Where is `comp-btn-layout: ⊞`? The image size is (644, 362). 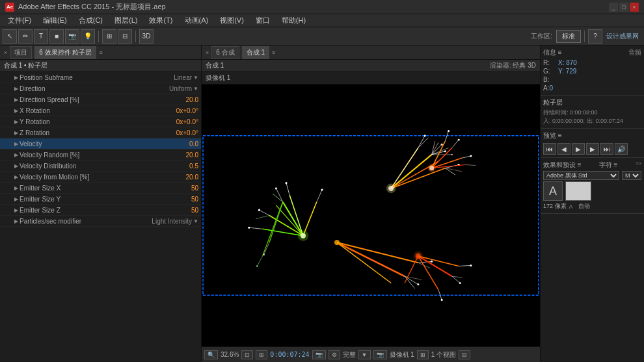 comp-btn-layout: ⊞ is located at coordinates (423, 355).